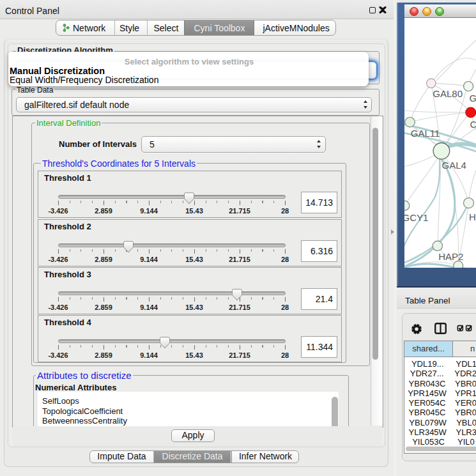 The image size is (476, 476). Describe the element at coordinates (451, 257) in the screenshot. I see `svg-text: HAP2` at that location.